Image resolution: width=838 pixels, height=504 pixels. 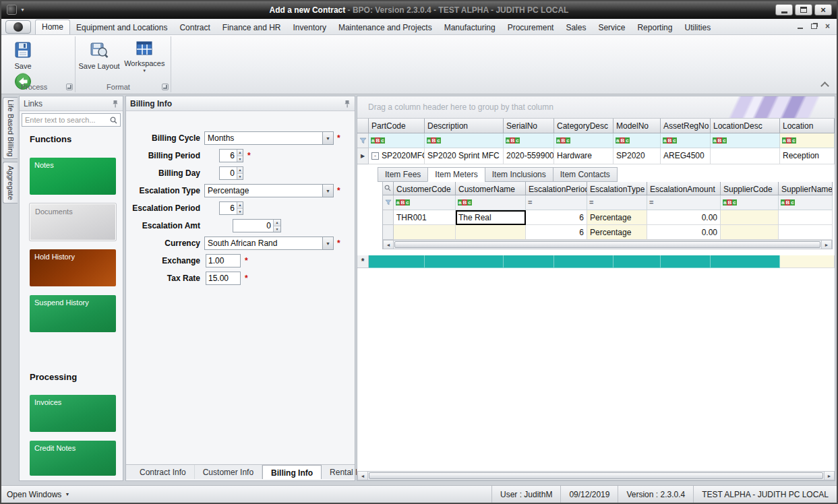 What do you see at coordinates (73, 222) in the screenshot?
I see `link-button-documents: Documents` at bounding box center [73, 222].